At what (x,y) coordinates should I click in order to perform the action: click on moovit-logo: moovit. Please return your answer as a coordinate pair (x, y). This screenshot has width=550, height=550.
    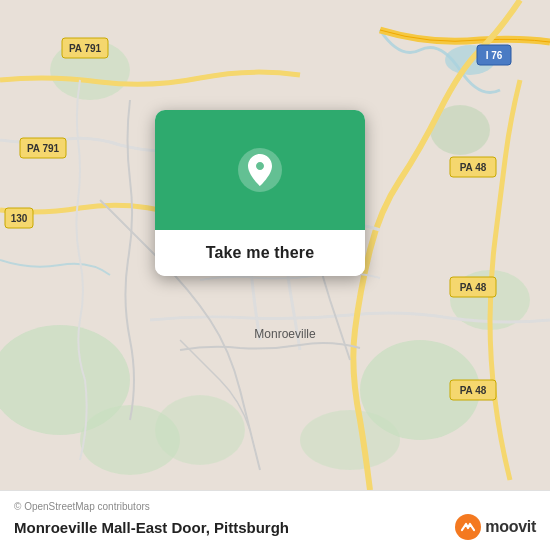
    Looking at the image, I should click on (496, 527).